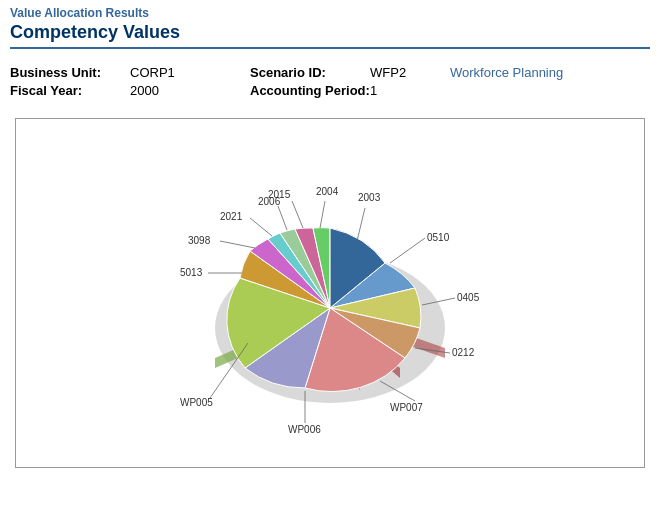 This screenshot has height=522, width=660. I want to click on accounting-period-value: 1, so click(410, 90).